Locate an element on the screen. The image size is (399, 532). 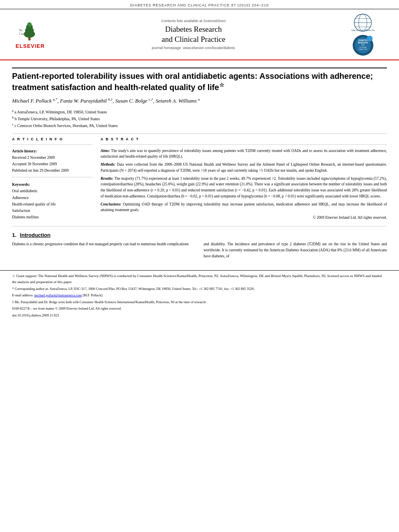
affiliations: a a AstraZeneca, LP, Wilmington, DE 1985… is located at coordinates (200, 119).